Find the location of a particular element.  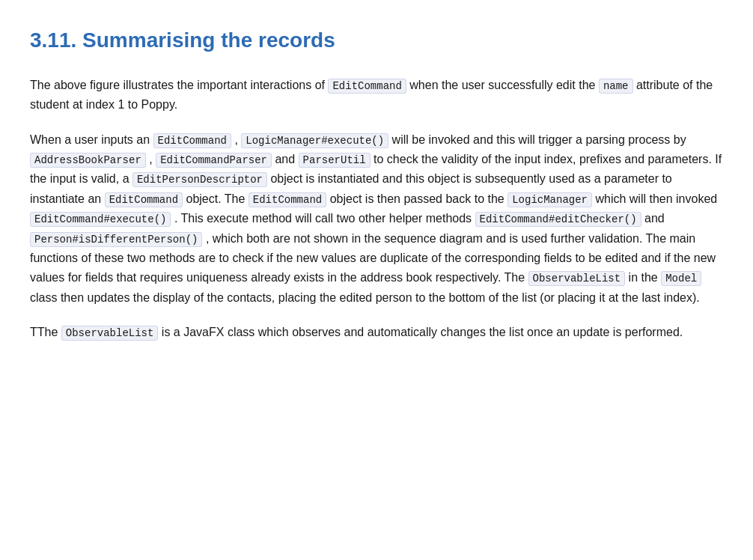

code-inline: AddressBookParser is located at coordinates (88, 160).